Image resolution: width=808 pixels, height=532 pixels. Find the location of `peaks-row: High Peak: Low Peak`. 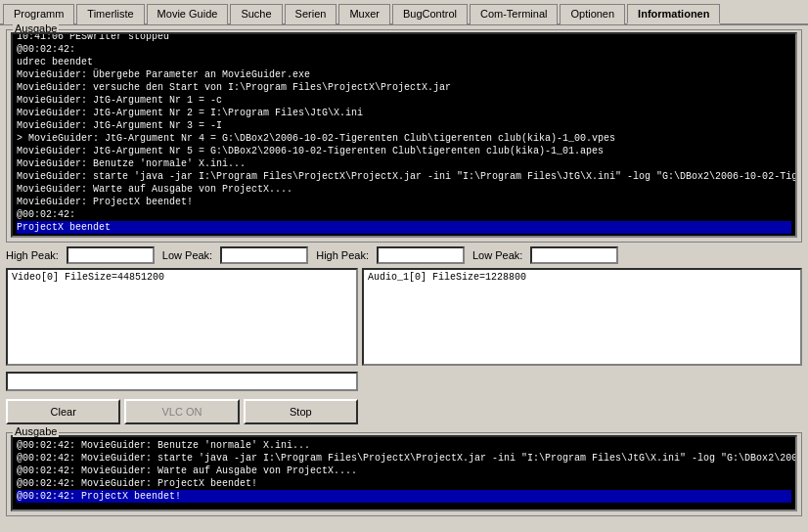

peaks-row: High Peak: Low Peak is located at coordinates (404, 255).